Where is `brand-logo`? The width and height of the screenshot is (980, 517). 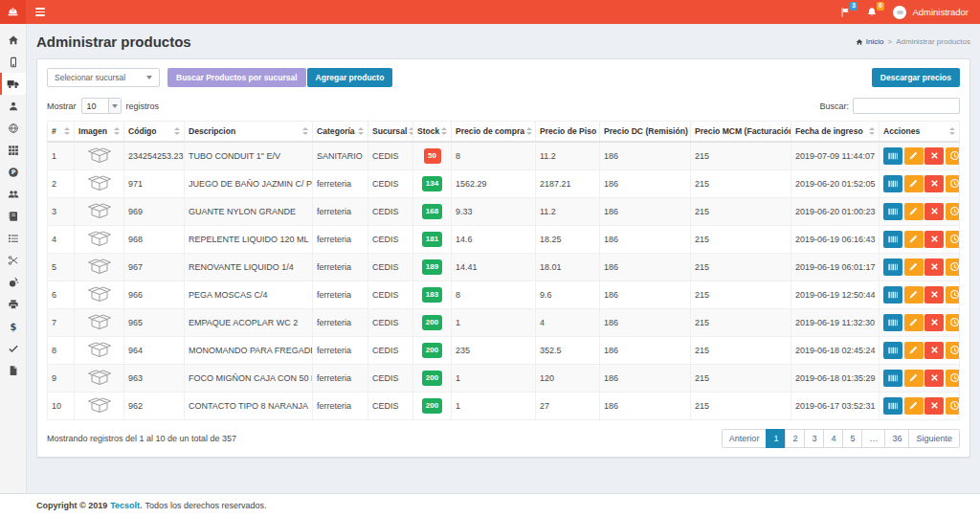 brand-logo is located at coordinates (13, 11).